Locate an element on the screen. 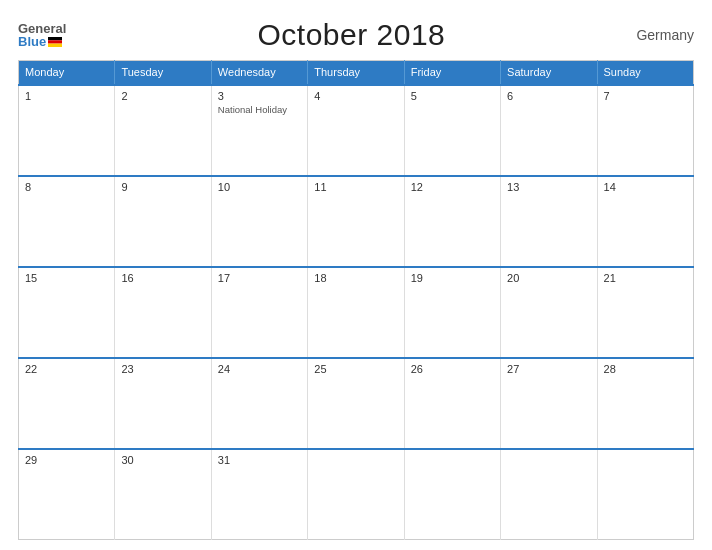  table-row: 27 is located at coordinates (549, 404).